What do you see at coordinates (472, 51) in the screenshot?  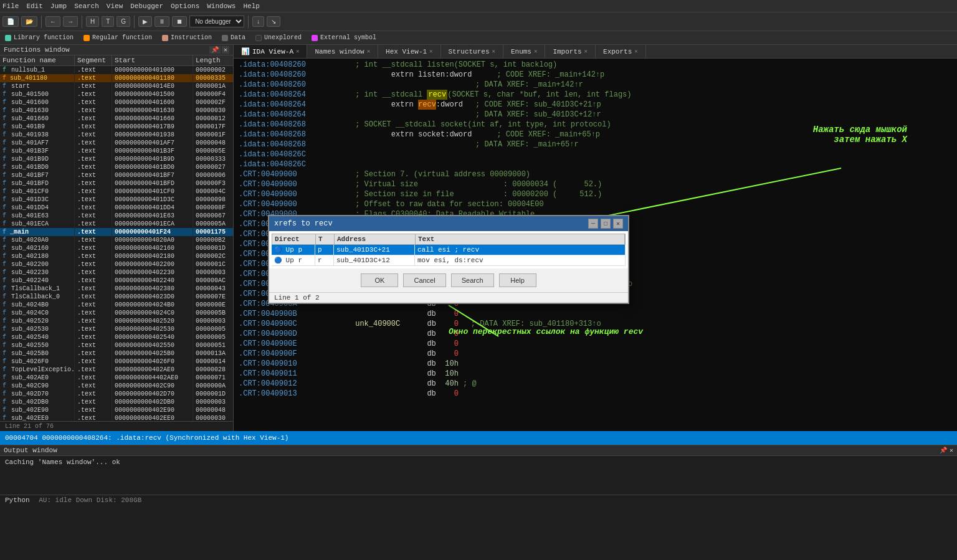 I see `tab-structures: Structures ✕` at bounding box center [472, 51].